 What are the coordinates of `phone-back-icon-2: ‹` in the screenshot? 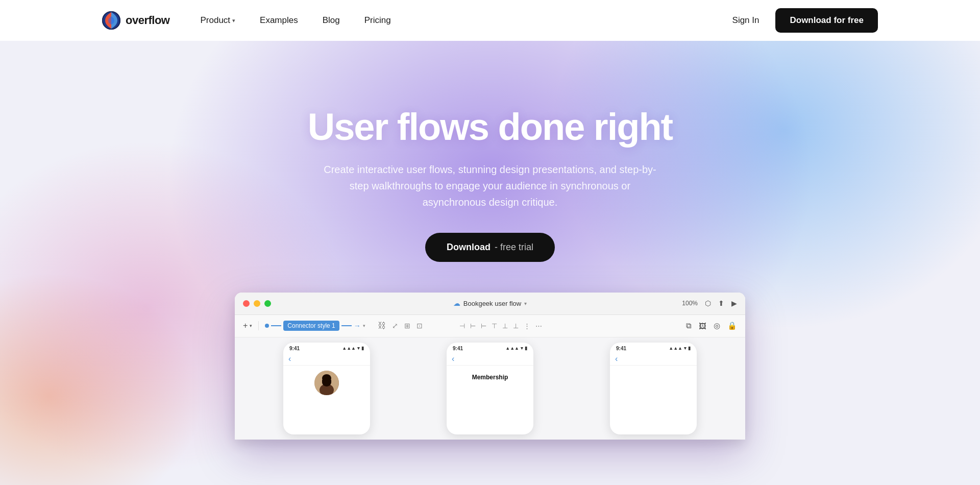 It's located at (453, 359).